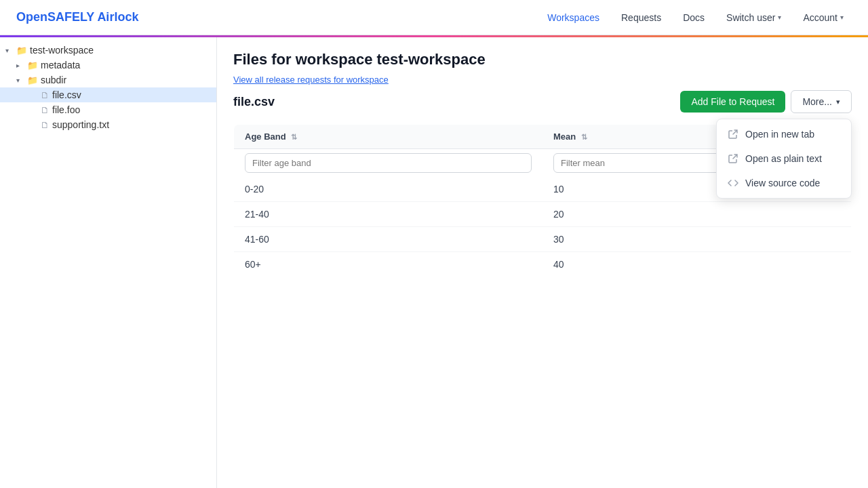 The width and height of the screenshot is (868, 488). Describe the element at coordinates (754, 18) in the screenshot. I see `nav-switch-user: Switch user ▾` at that location.